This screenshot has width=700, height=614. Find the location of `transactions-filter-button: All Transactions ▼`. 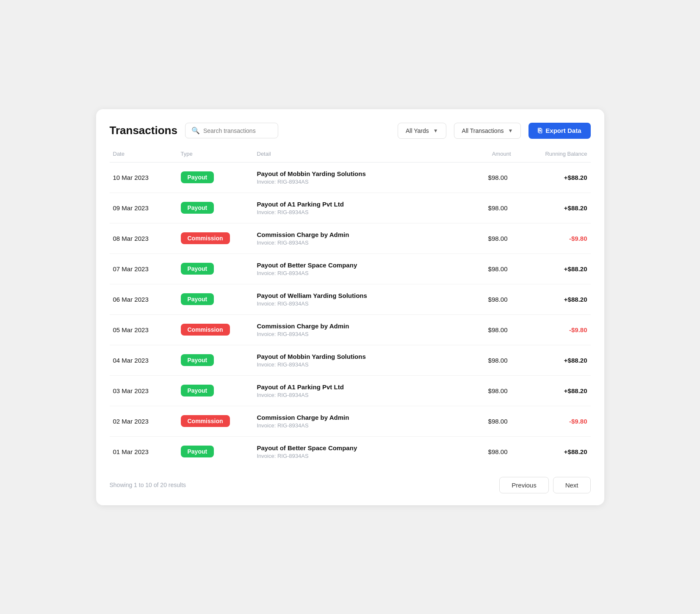

transactions-filter-button: All Transactions ▼ is located at coordinates (488, 131).